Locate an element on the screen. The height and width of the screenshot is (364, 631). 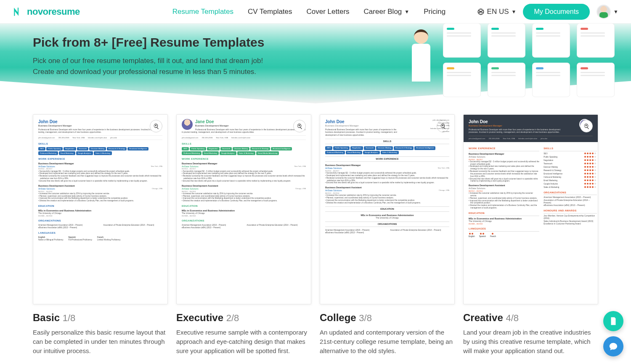
template-preview-basic: John Doe Business Development Manager Pr… is located at coordinates (100, 209).